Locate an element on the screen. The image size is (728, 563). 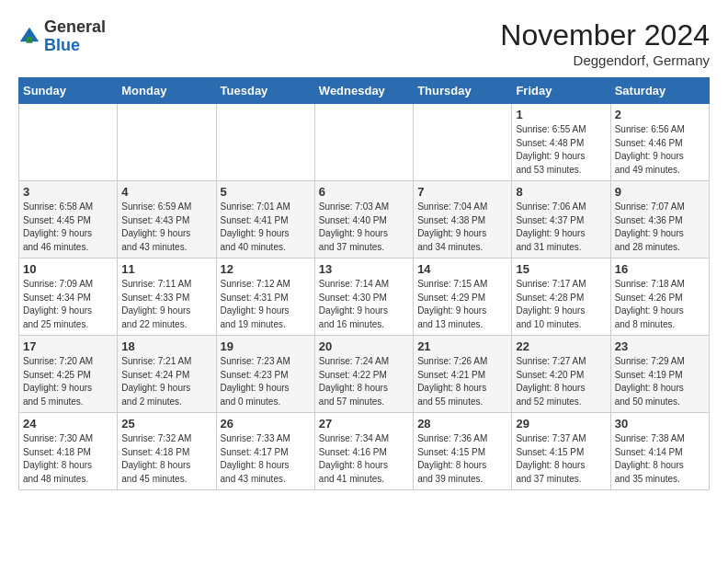
header-cell-friday: Friday is located at coordinates (561, 91).